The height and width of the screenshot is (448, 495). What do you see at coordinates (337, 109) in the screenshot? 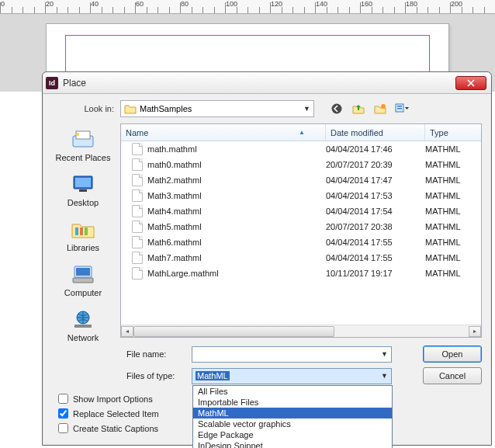
I see `back-button` at bounding box center [337, 109].